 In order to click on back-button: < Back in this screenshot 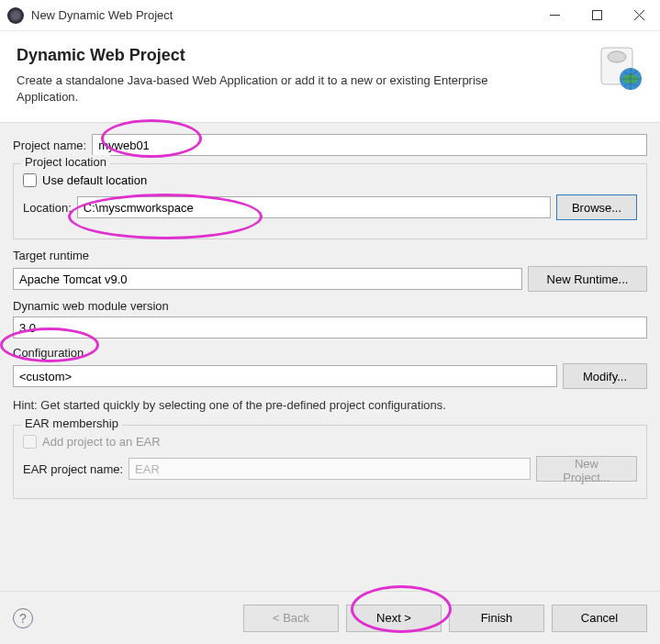, I will do `click(291, 618)`.